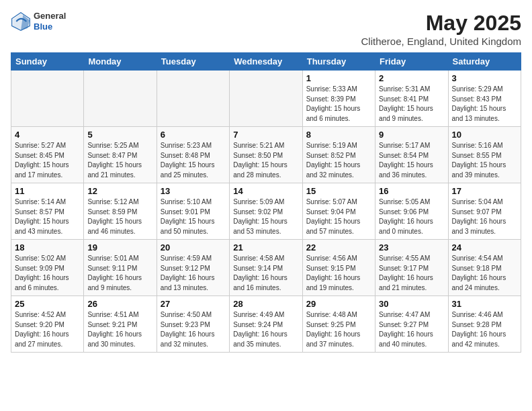 The height and width of the screenshot is (411, 532). What do you see at coordinates (120, 161) in the screenshot?
I see `day-detail: Sunrise: 5:25 AMSunset: 8:47 PMDaylight:…` at bounding box center [120, 161].